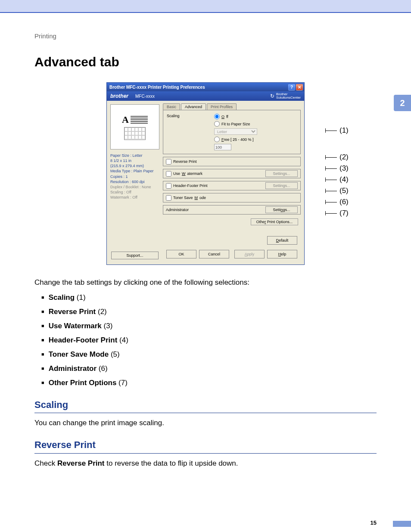  Describe the element at coordinates (206, 446) in the screenshot. I see `reverse-print-heading: Reverse Print` at that location.